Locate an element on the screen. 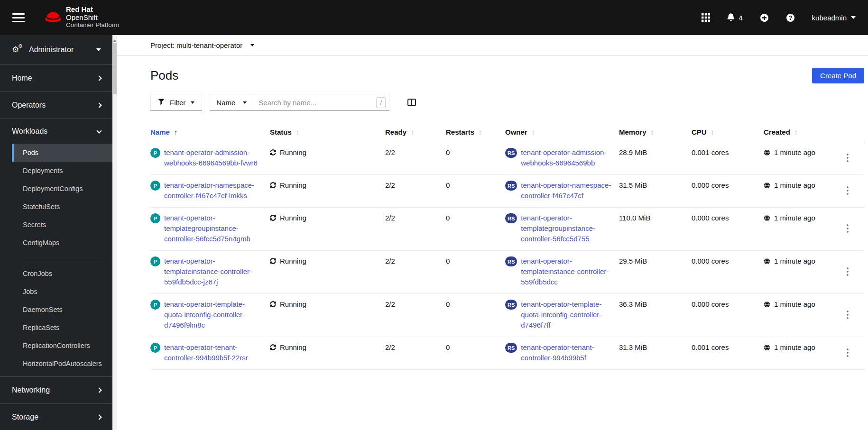 The image size is (868, 430). search-input is located at coordinates (321, 102).